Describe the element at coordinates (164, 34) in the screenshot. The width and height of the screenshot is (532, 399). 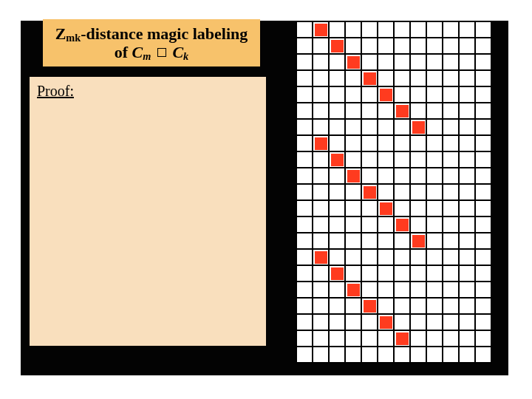
I see `title-rest: -distance magic labeling` at that location.